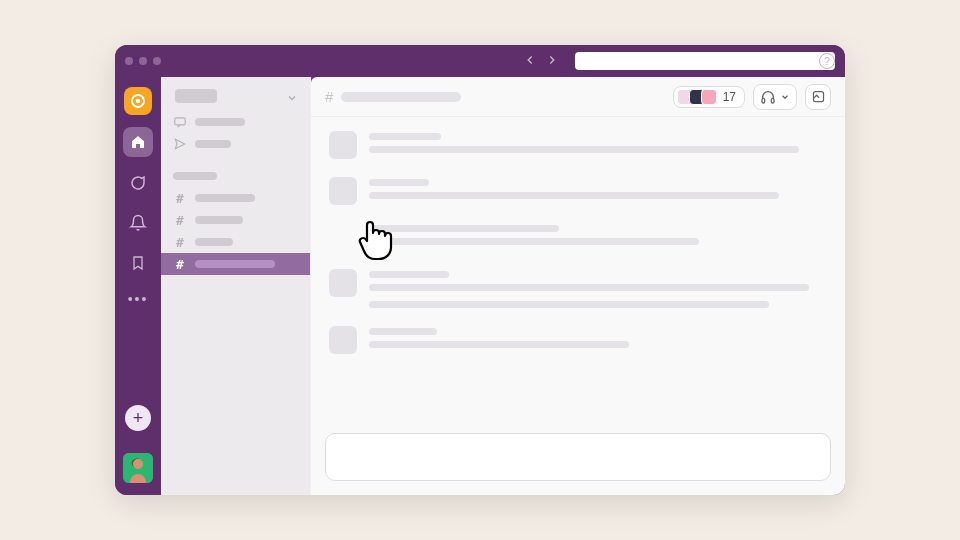 The image size is (960, 540). I want to click on history-nav, so click(541, 62).